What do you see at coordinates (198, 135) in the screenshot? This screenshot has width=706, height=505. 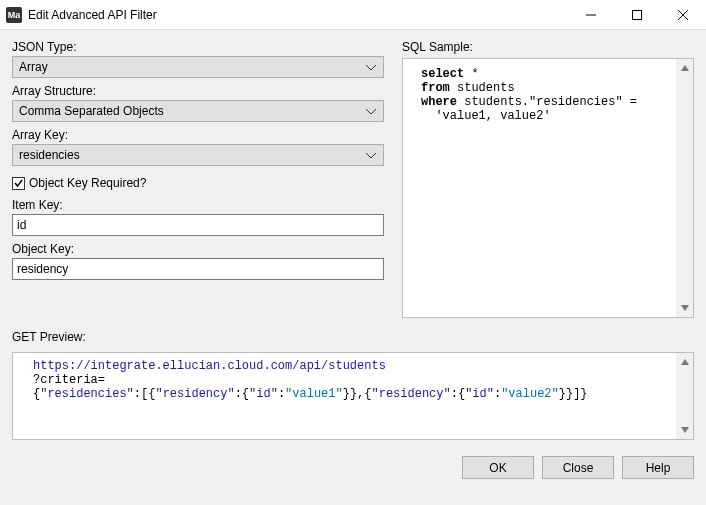 I see `array-key-label: Array Key:` at bounding box center [198, 135].